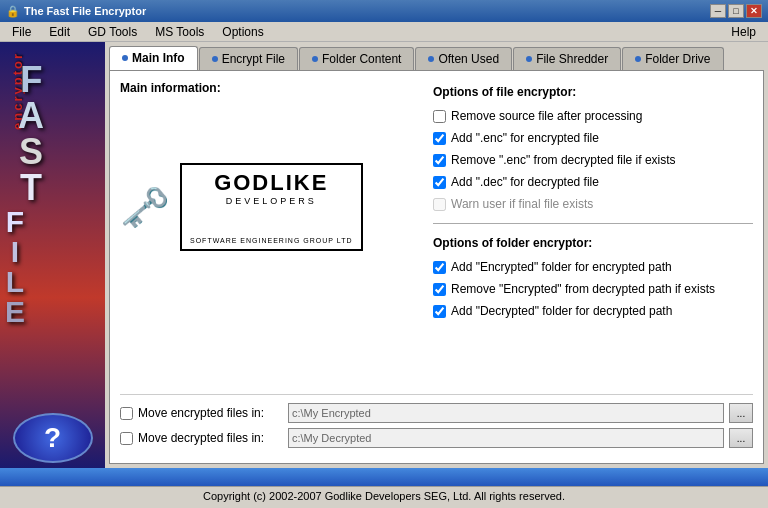 This screenshot has height=508, width=768. Describe the element at coordinates (440, 312) in the screenshot. I see `option-add-decrypted-folder-checkbox` at that location.